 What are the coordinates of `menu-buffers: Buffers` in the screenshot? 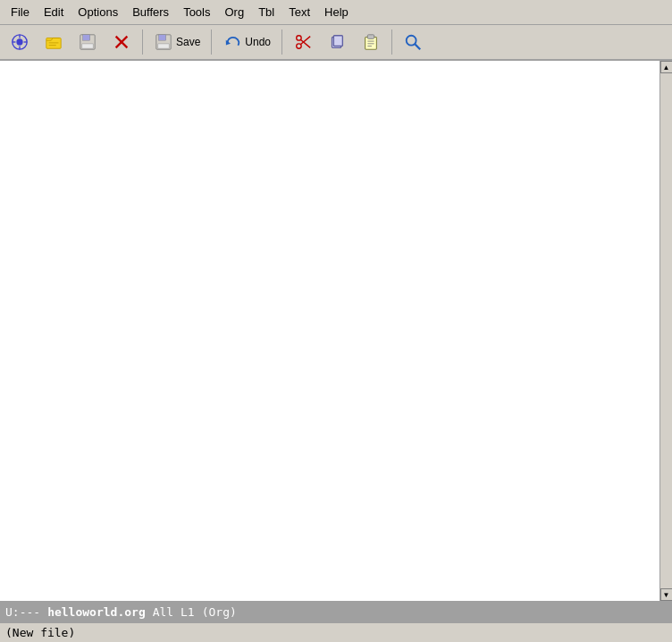 It's located at (150, 13).